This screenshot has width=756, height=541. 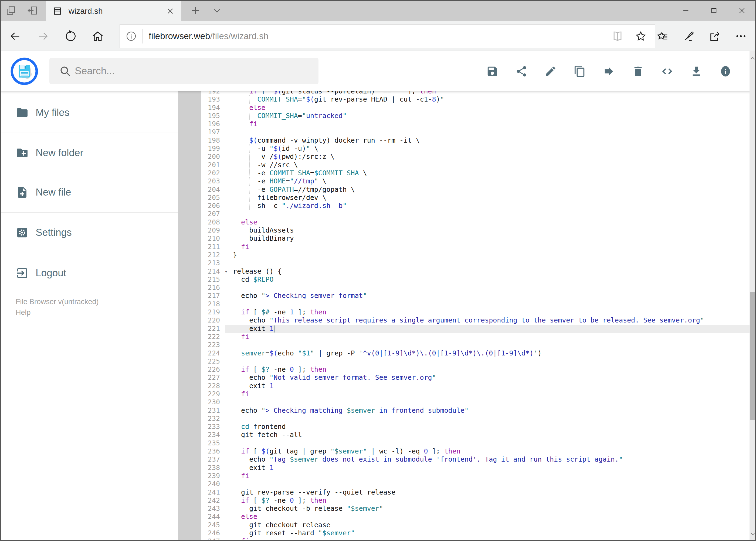 What do you see at coordinates (475, 173) in the screenshot?
I see `code-line: 202 -e COMMIT_SHA=$COMMIT_SHA \` at bounding box center [475, 173].